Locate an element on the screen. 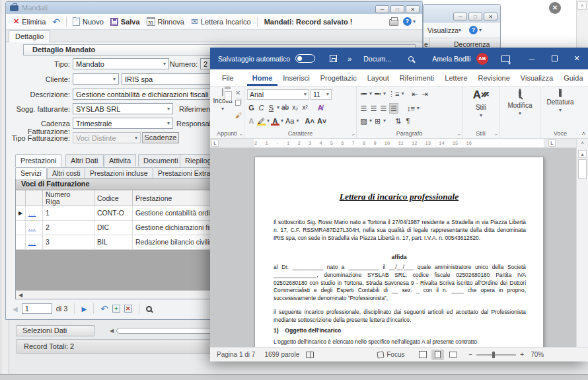 This screenshot has height=380, width=588. tab-revisione: Revisione is located at coordinates (494, 79).